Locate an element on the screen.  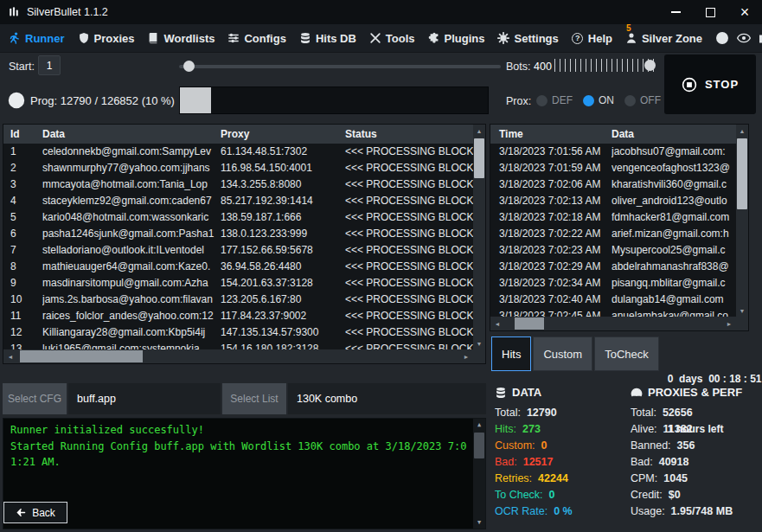
eye-icon is located at coordinates (744, 38).